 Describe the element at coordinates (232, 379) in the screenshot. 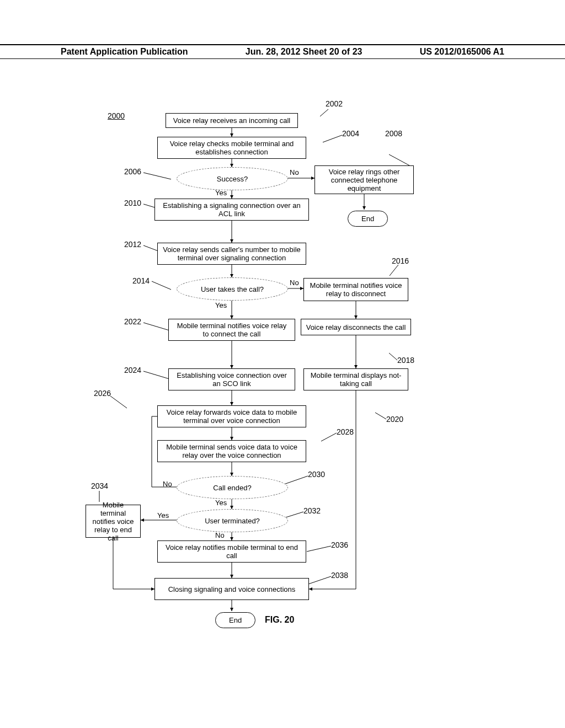

I see `node-2024: Establishing voice connection over an SC…` at that location.